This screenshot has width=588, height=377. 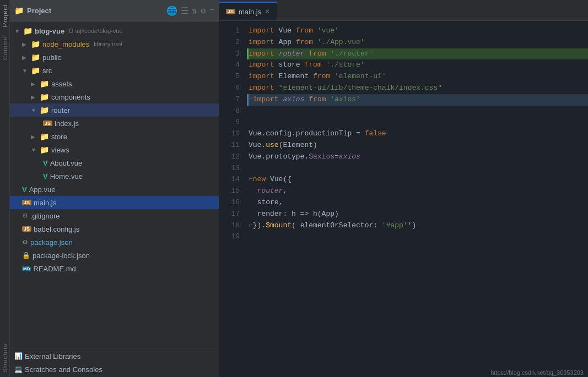 I want to click on code-line-14: ⌐new Vue({, so click(x=418, y=179).